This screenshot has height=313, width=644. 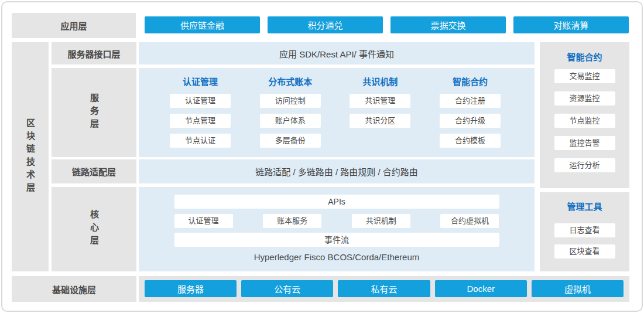 I want to click on core-layer-label-text: 核心层, so click(x=94, y=229).